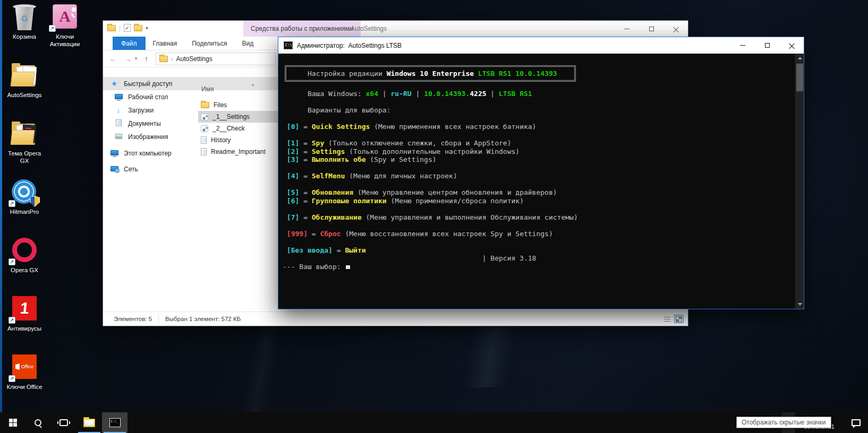 This screenshot has height=433, width=868. What do you see at coordinates (131, 169) in the screenshot?
I see `sidebar-item-label: Сеть` at bounding box center [131, 169].